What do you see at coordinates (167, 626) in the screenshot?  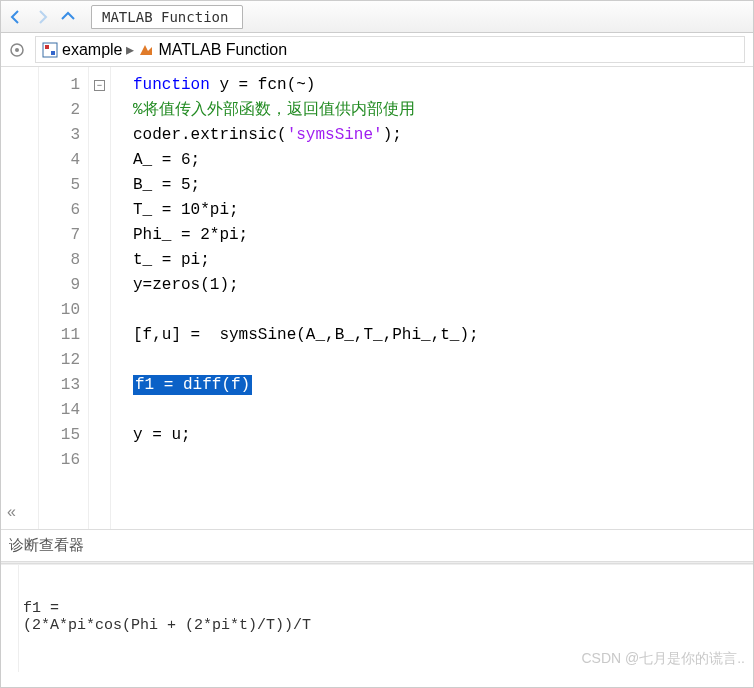 I see `output-line: (2*A*pi*cos(Phi + (2*pi*t)/T))/T` at bounding box center [167, 626].